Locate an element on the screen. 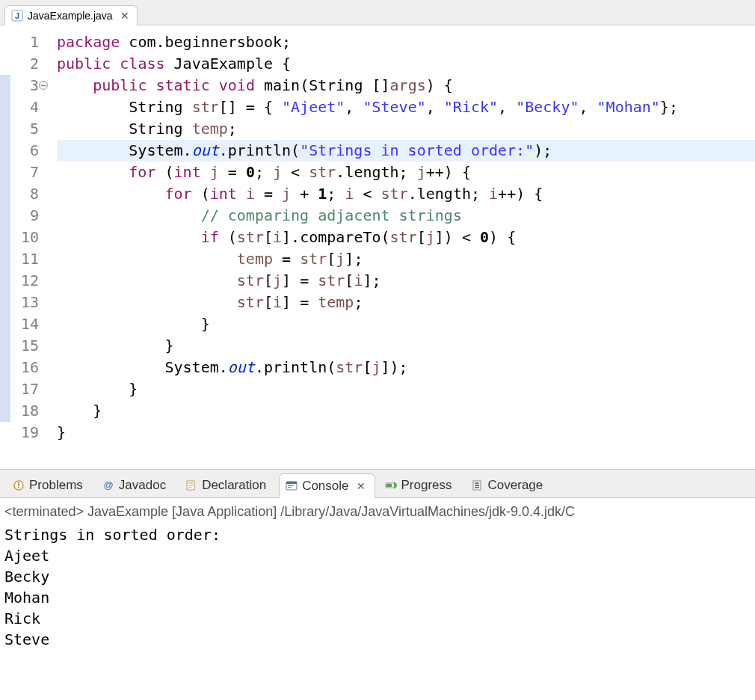 The width and height of the screenshot is (755, 700). line-number: 14 is located at coordinates (25, 325).